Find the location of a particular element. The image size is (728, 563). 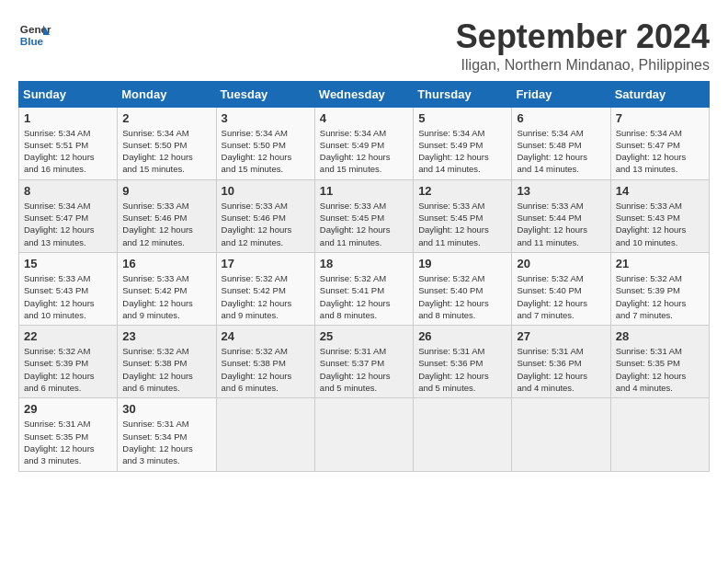

day-number: 9 is located at coordinates (166, 191).